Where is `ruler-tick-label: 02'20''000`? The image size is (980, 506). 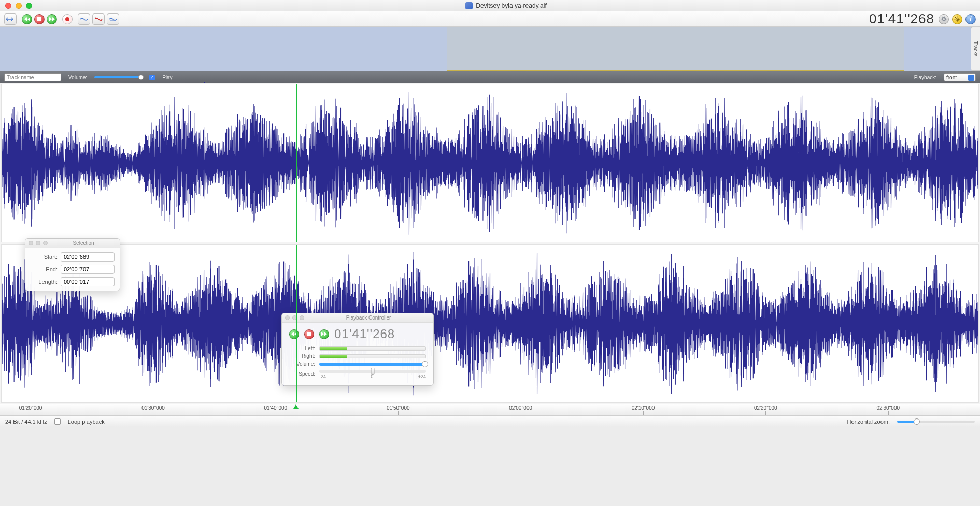 ruler-tick-label: 02'20''000 is located at coordinates (766, 408).